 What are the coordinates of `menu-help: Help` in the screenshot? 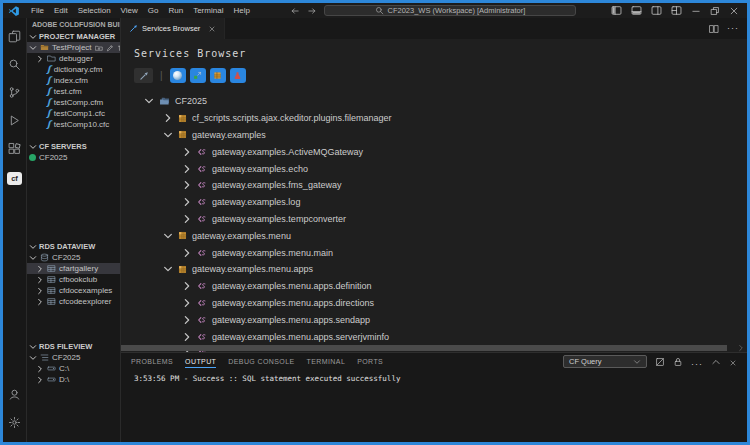 It's located at (241, 10).